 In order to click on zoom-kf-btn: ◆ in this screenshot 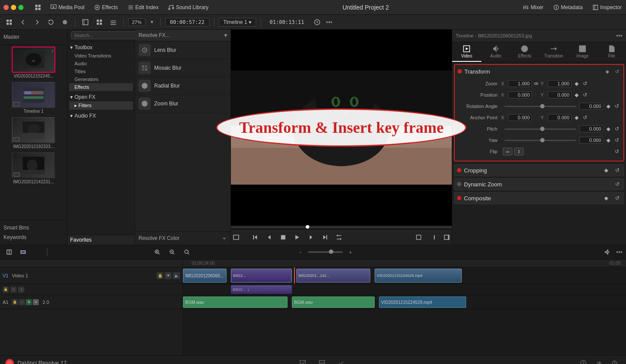, I will do `click(576, 84)`.